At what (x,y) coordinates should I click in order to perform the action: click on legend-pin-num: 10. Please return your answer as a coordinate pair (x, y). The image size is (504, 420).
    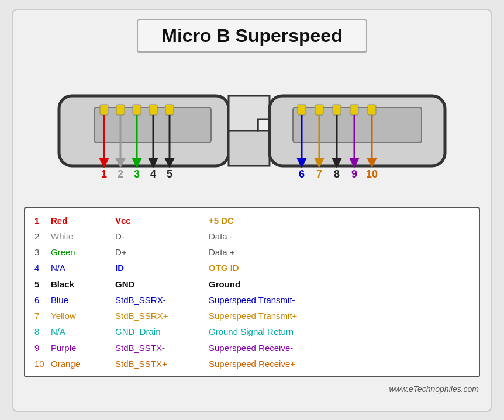
    Looking at the image, I should click on (43, 363).